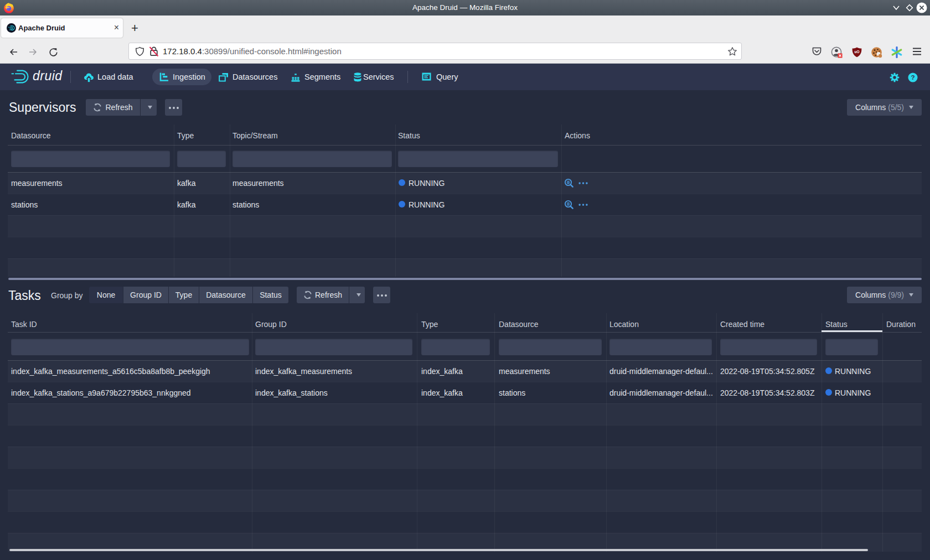  What do you see at coordinates (857, 52) in the screenshot?
I see `svg-text: uO` at bounding box center [857, 52].